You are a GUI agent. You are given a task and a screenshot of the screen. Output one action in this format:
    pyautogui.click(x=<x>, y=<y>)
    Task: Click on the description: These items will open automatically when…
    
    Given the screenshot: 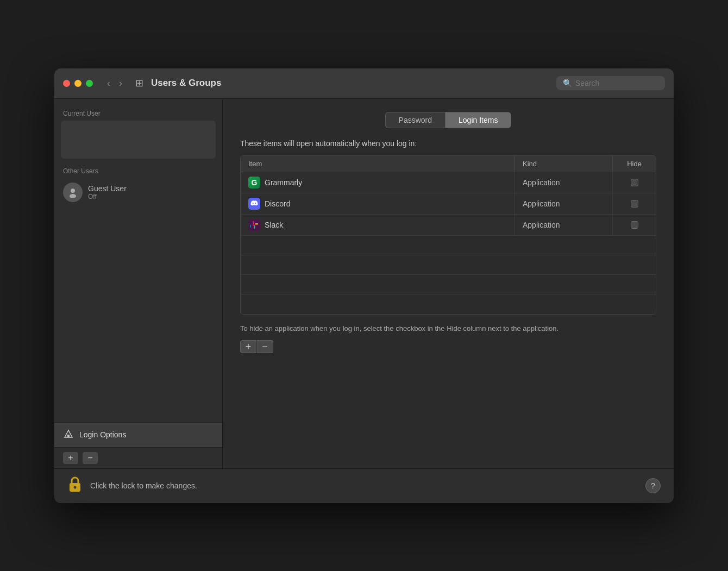 What is the action you would take?
    pyautogui.click(x=448, y=143)
    